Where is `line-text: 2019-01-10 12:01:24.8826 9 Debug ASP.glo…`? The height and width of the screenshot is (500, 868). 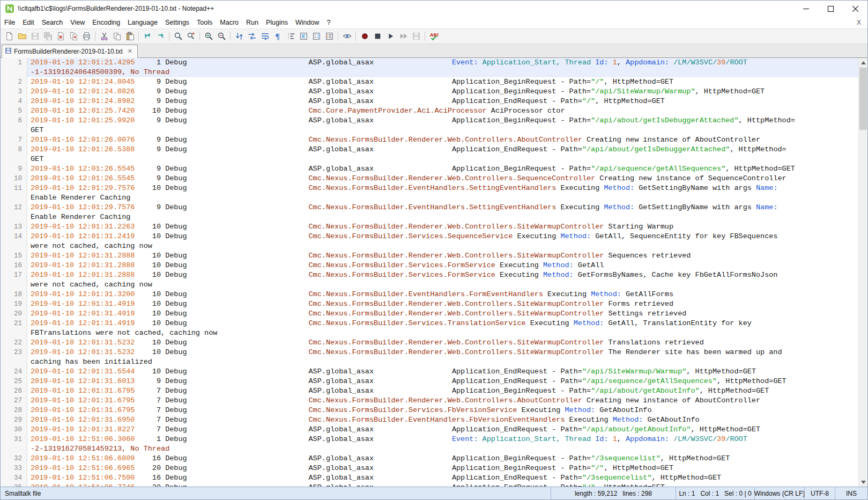
line-text: 2019-01-10 12:01:24.8826 9 Debug ASP.glo… is located at coordinates (443, 92).